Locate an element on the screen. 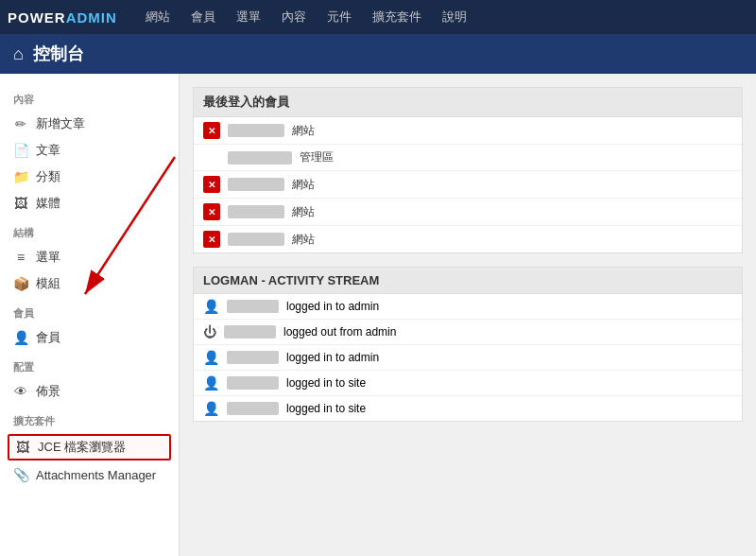 The height and width of the screenshot is (556, 756). person-icon-3: 👤 is located at coordinates (212, 383).